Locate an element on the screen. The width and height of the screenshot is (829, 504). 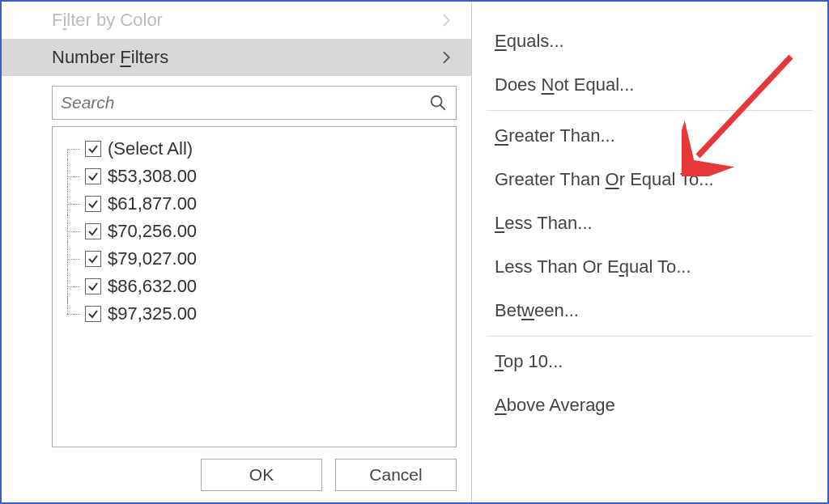
ok-button-label: OK is located at coordinates (261, 475).